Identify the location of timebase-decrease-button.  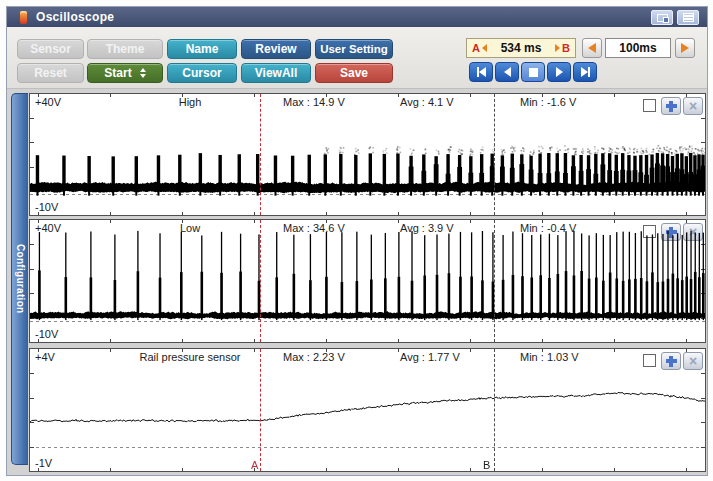
(592, 48).